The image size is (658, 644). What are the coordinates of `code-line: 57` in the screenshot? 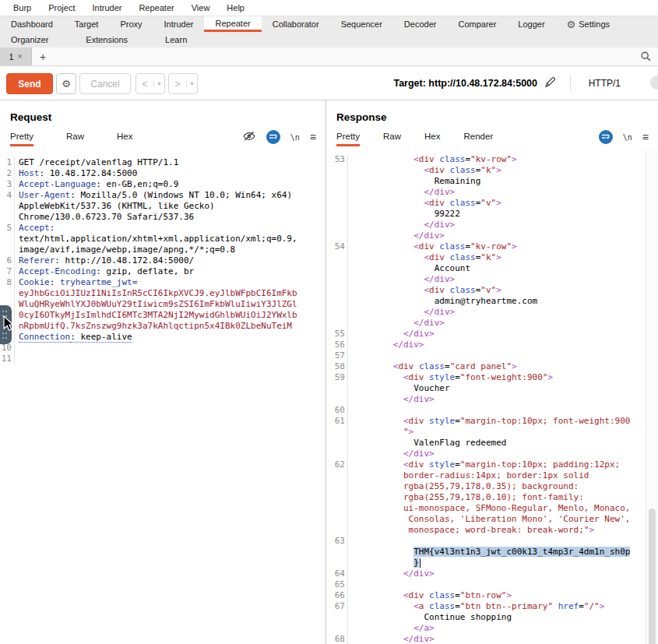 It's located at (486, 356).